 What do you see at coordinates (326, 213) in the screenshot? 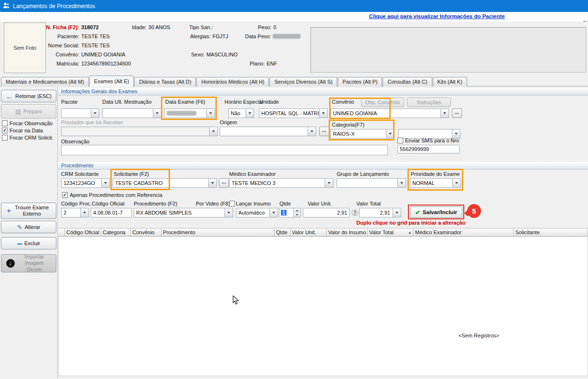
I see `valor-unit-input: 2,91` at bounding box center [326, 213].